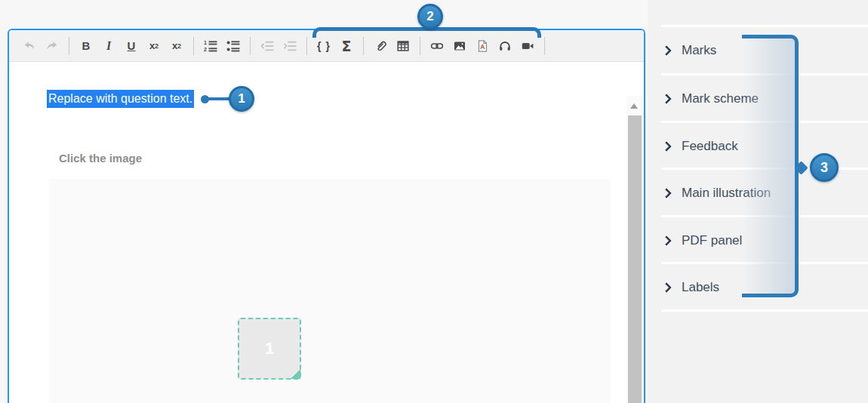  What do you see at coordinates (482, 47) in the screenshot?
I see `svg-text: A` at bounding box center [482, 47].